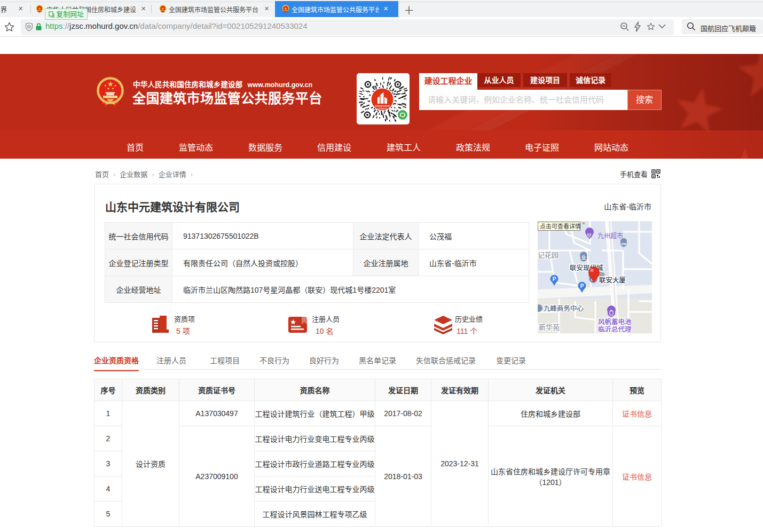  Describe the element at coordinates (624, 245) in the screenshot. I see `svg-text: ATM` at that location.